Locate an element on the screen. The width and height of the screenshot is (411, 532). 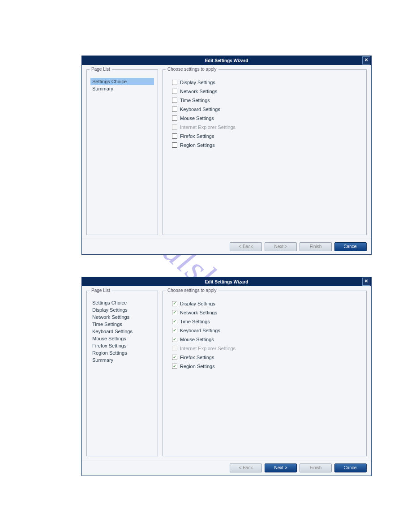
setting-option: Firefox Settings is located at coordinates (267, 136).